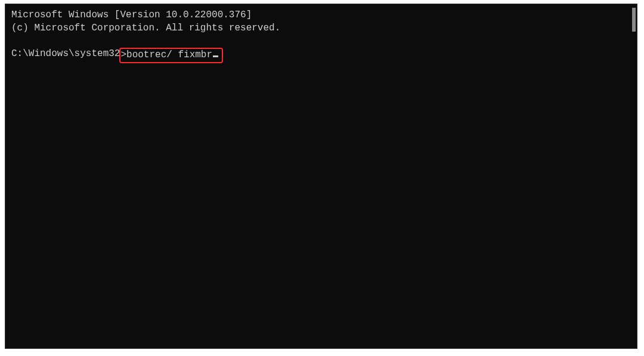 The height and width of the screenshot is (356, 644). I want to click on prompt-line: C:\Windows\system32>bootrec/ fixmbr, so click(321, 56).